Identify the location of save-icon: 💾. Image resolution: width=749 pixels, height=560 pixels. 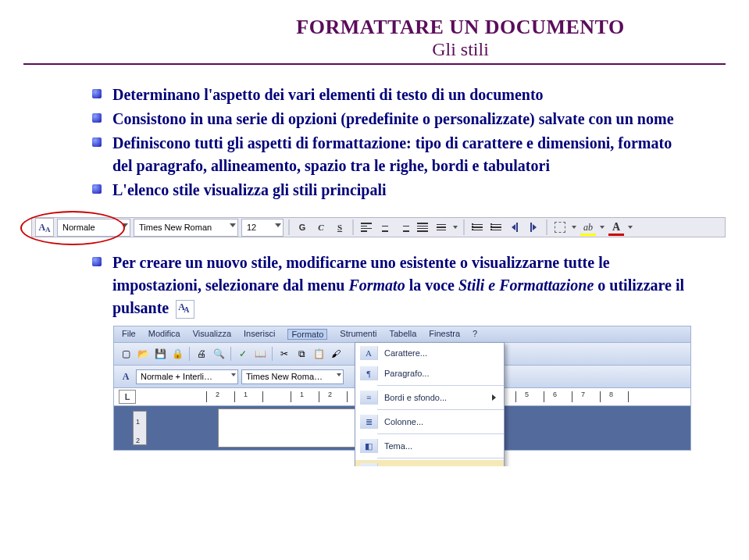
(160, 354).